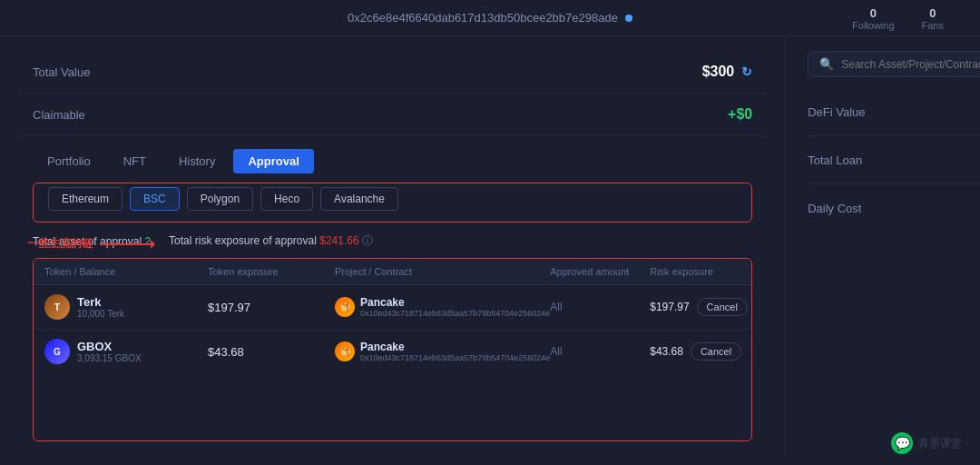 The height and width of the screenshot is (465, 980). Describe the element at coordinates (490, 18) in the screenshot. I see `wallet-address-bar: 0x2c6e8e4f6640dab617d13db50bcee2bb7e298a…` at that location.